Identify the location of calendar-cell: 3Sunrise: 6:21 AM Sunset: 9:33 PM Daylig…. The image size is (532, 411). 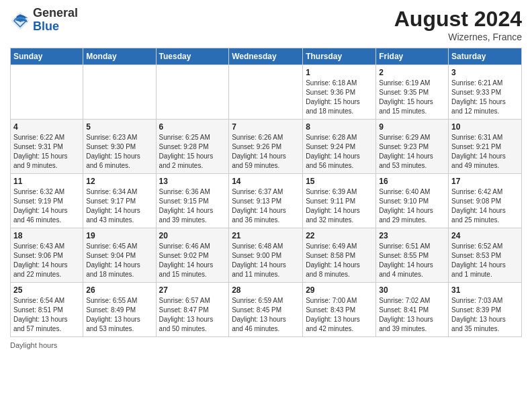
(485, 93).